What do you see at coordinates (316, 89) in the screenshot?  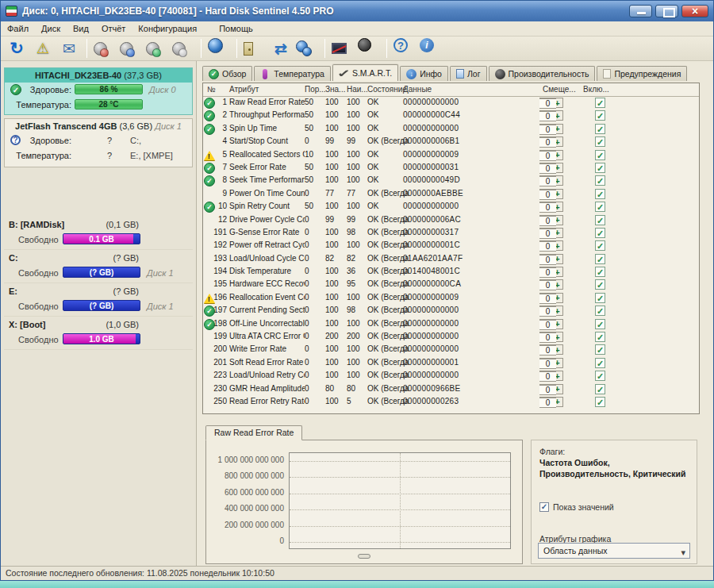 I see `header-threshold: Пор...` at bounding box center [316, 89].